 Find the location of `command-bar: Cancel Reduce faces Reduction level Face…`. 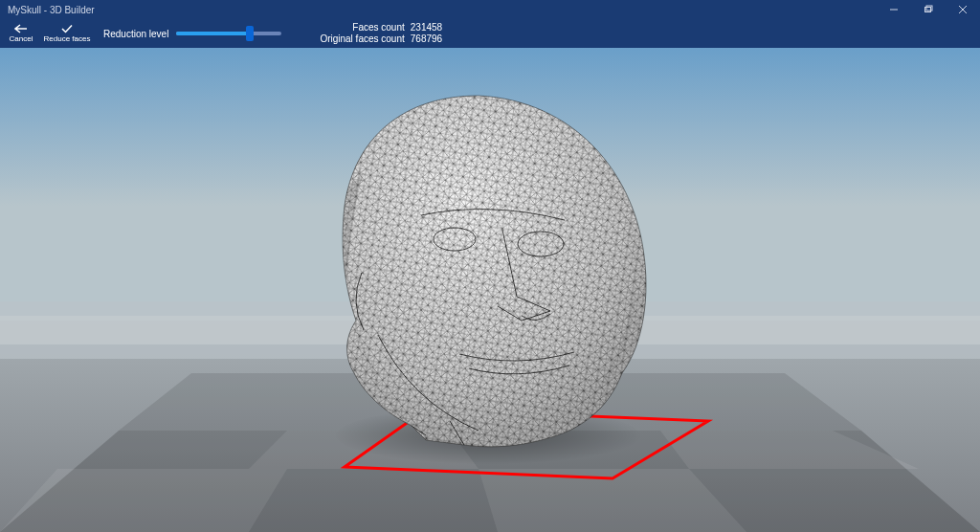

command-bar: Cancel Reduce faces Reduction level Face… is located at coordinates (490, 33).